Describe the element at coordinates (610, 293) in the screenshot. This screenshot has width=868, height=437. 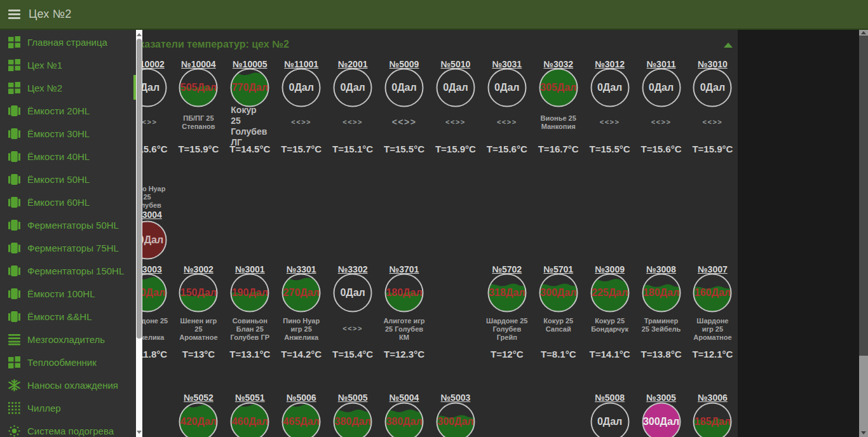
I see `tank-volume-value: 225Дал` at that location.